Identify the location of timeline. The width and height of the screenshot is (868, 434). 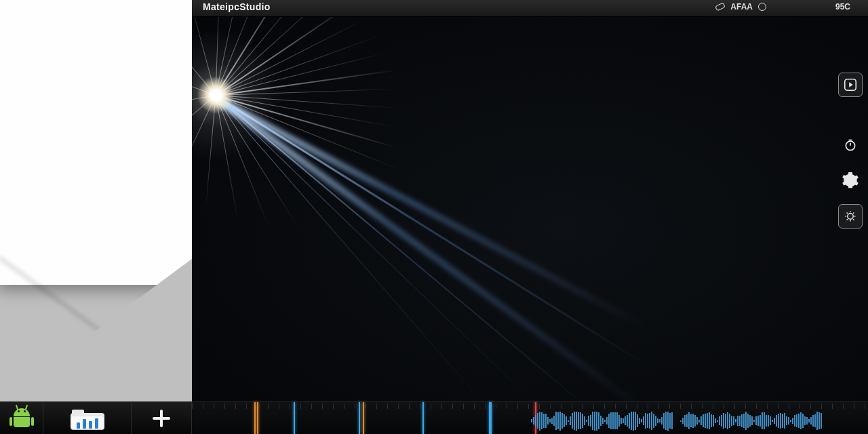
(530, 418).